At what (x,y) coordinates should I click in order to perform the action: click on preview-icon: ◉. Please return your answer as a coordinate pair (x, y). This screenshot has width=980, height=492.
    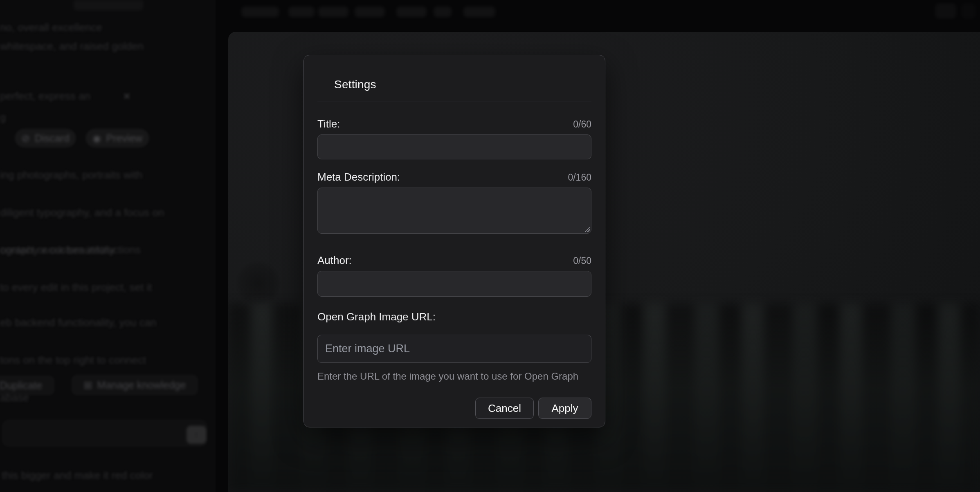
    Looking at the image, I should click on (97, 138).